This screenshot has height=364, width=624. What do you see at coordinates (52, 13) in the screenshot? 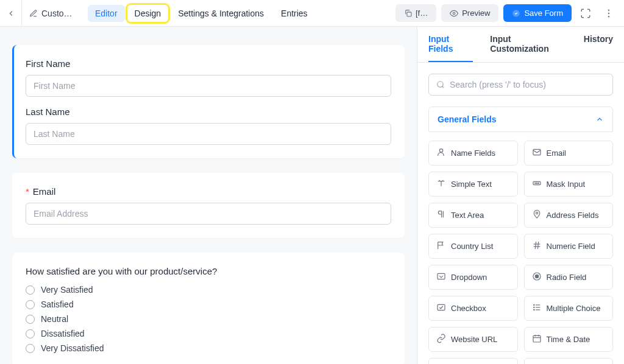
I see `form-title: Custom…` at bounding box center [52, 13].